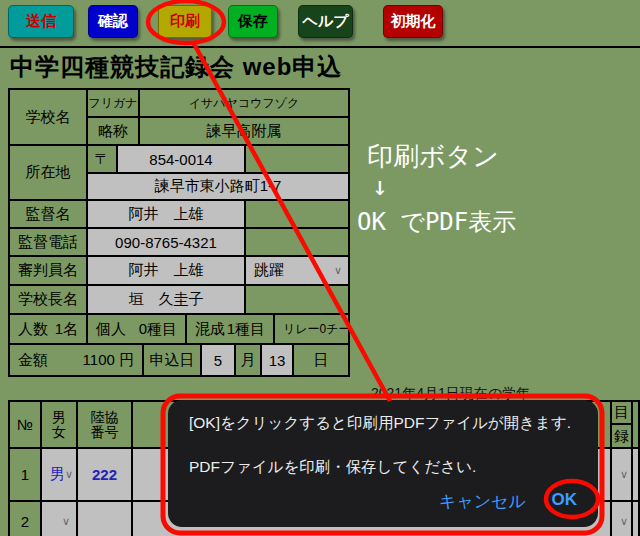 This screenshot has width=640, height=536. Describe the element at coordinates (105, 418) in the screenshot. I see `assoc-header-top: 陸協` at that location.